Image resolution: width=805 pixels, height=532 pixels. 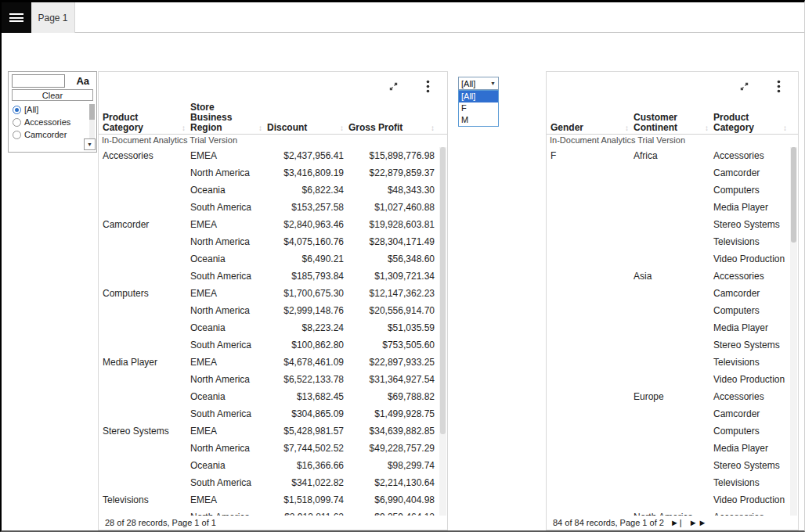 I want to click on table-cell: Stereo Systems, so click(x=144, y=431).